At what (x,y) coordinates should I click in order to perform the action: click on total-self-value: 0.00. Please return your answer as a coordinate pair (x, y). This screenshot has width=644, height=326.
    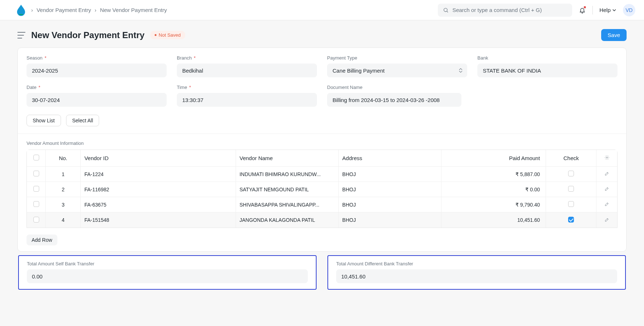
    Looking at the image, I should click on (167, 276).